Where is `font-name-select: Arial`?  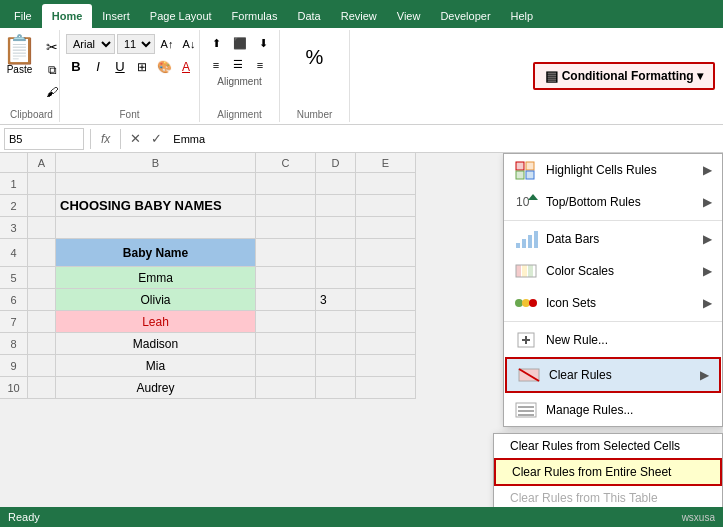
font-name-select: Arial is located at coordinates (90, 44).